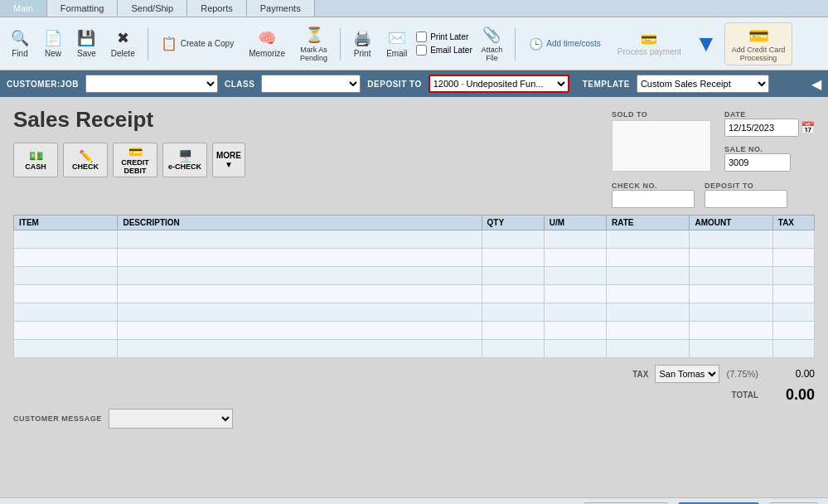  What do you see at coordinates (171, 419) in the screenshot?
I see `customer-message-select` at bounding box center [171, 419].